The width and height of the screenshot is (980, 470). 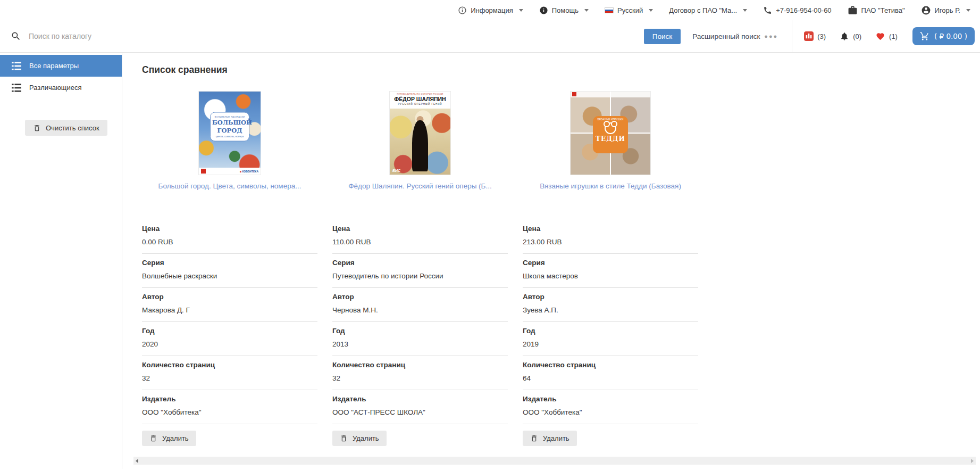 I want to click on menu-information-label: Информация, so click(x=492, y=11).